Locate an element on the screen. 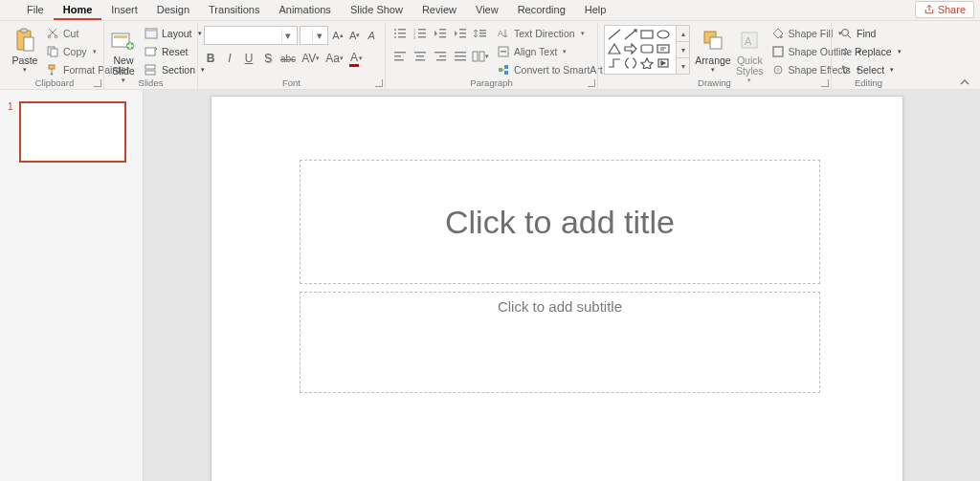  group-slides: New Slide ▾ Layout ▾ Reset Section ▾ is located at coordinates (150, 55).